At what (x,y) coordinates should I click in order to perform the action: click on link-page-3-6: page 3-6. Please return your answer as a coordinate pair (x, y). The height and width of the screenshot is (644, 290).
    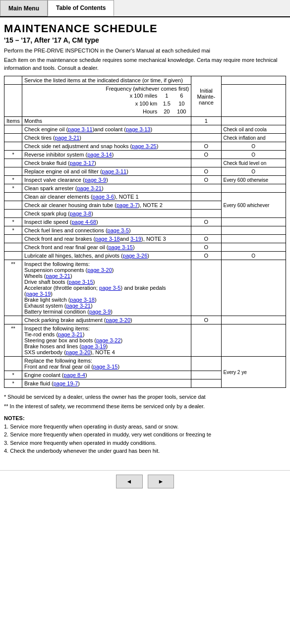
    Looking at the image, I should click on (103, 197).